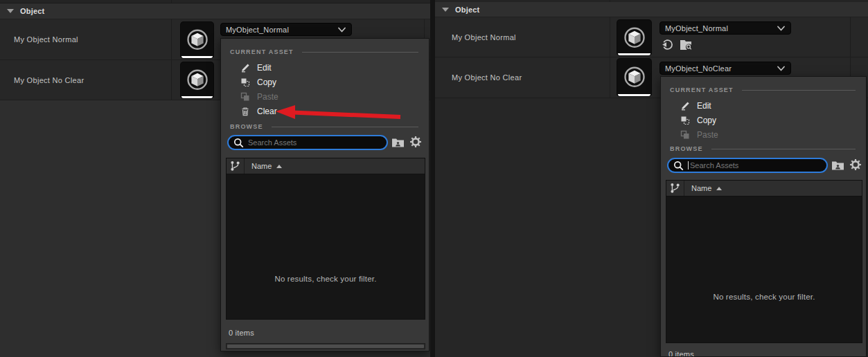 The image size is (868, 357). What do you see at coordinates (245, 111) in the screenshot?
I see `trash-icon` at bounding box center [245, 111].